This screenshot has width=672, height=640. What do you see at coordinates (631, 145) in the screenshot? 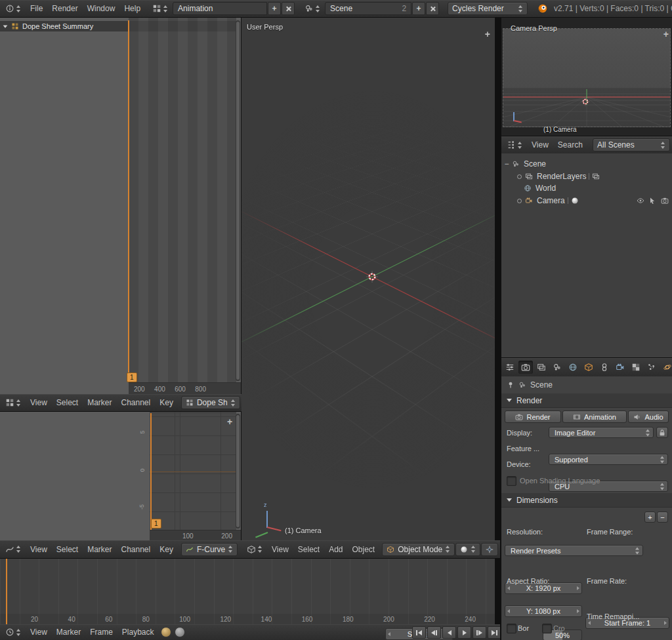
I see `outliner-filter-select: All Scenes` at bounding box center [631, 145].